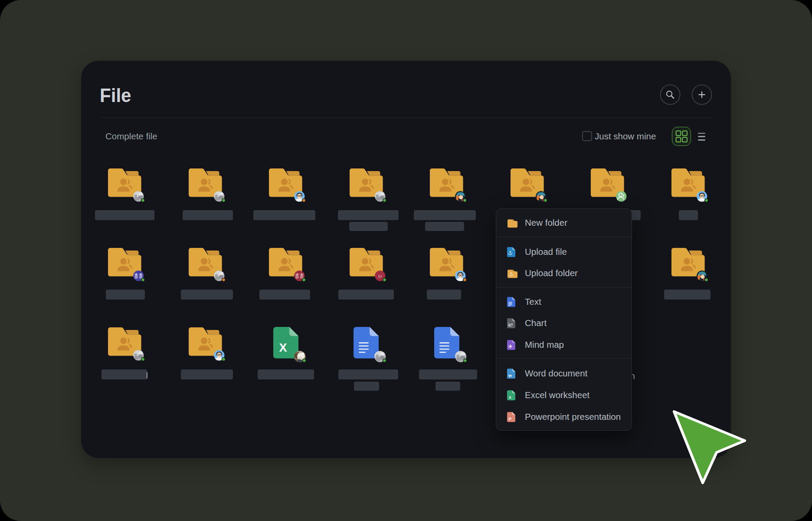  Describe the element at coordinates (510, 419) in the screenshot. I see `svg-text: P` at that location.